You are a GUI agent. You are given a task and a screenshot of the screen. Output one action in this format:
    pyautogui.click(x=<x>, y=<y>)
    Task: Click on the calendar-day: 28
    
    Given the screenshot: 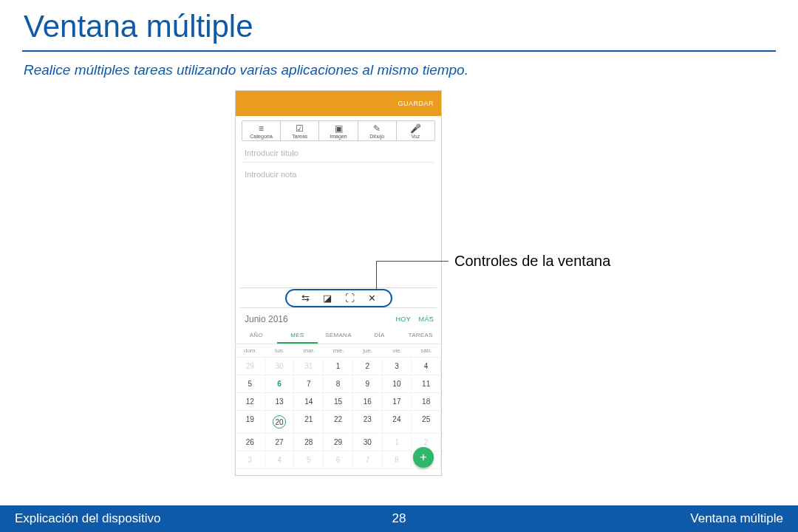 What is the action you would take?
    pyautogui.click(x=309, y=443)
    